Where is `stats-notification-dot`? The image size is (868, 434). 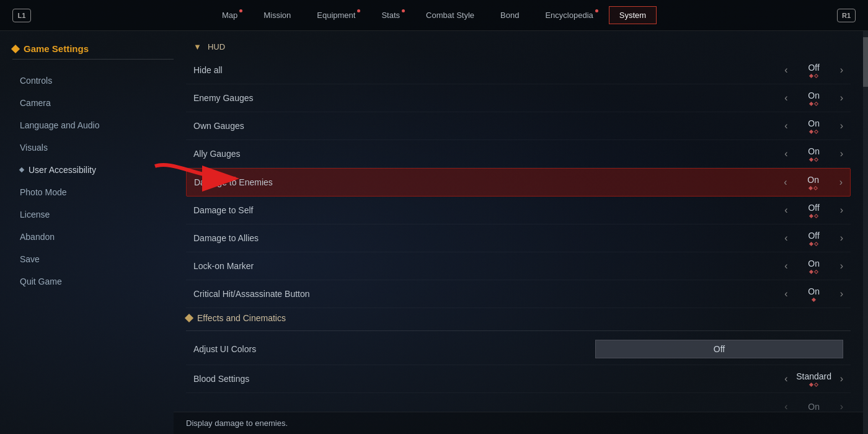 stats-notification-dot is located at coordinates (403, 11).